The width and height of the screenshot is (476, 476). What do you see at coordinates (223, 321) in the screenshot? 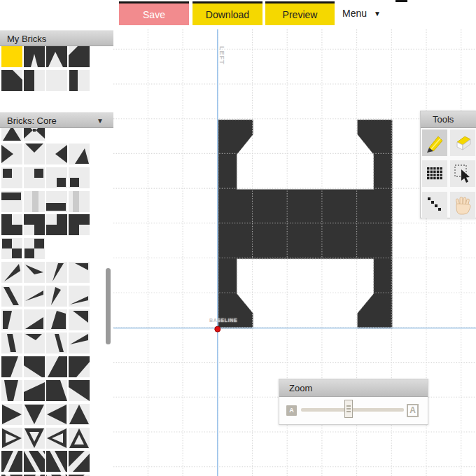
I see `baseline-label: BASELINE` at bounding box center [223, 321].